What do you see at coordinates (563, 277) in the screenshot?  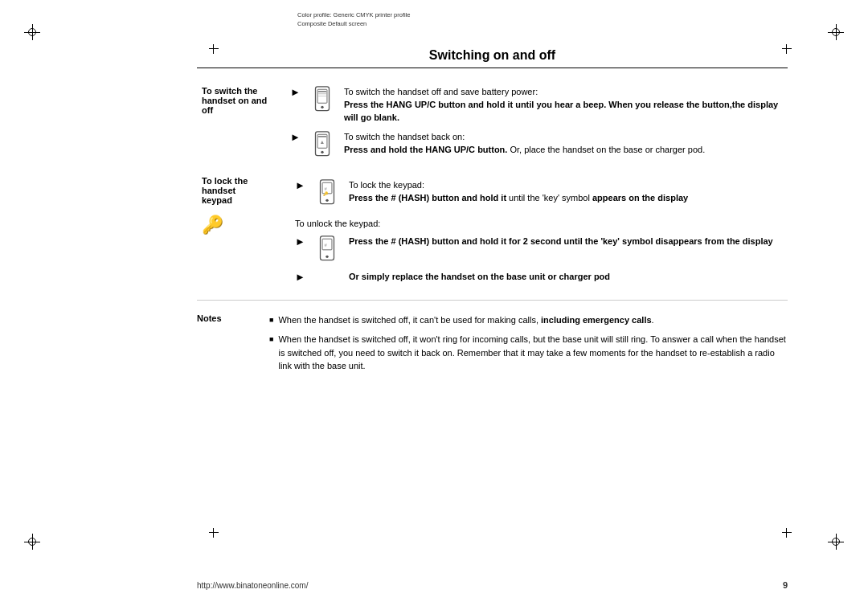 I see `unlock-text-2: Or simply replace the handset on the bas…` at bounding box center [563, 277].